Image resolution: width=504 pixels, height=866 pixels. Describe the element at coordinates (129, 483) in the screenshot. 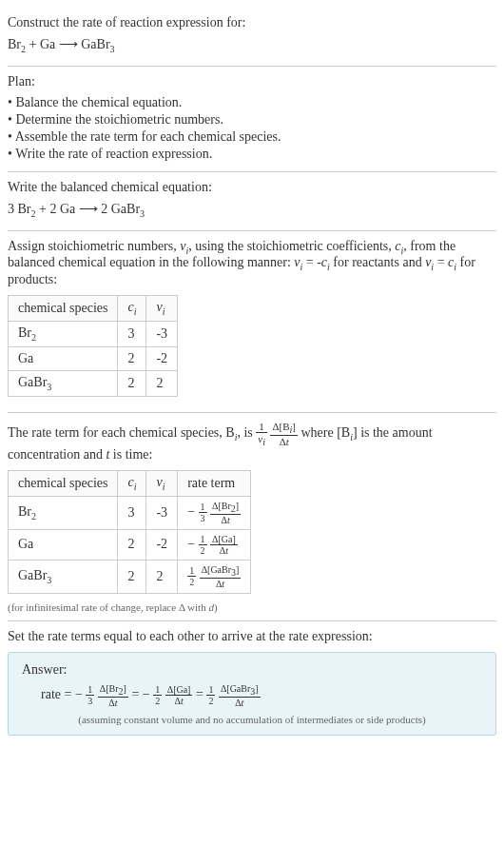

I see `table-header-row: chemical species ci νi rate term` at that location.